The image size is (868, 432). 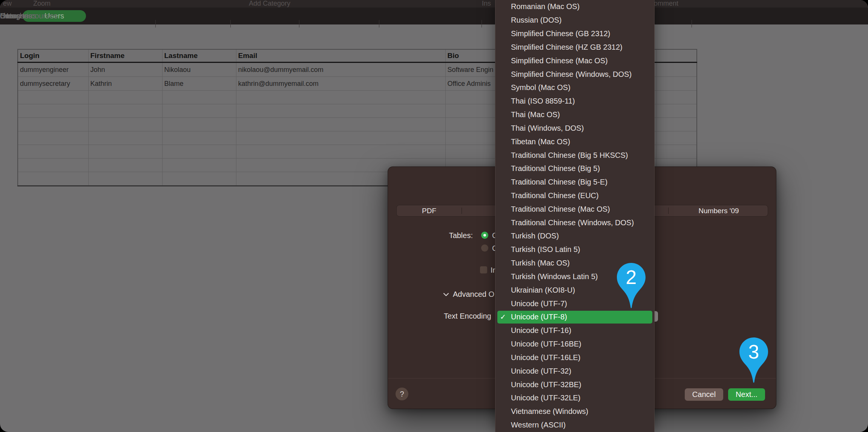 What do you see at coordinates (575, 331) in the screenshot?
I see `menu-item: ✓Unicode (UTF-16)` at bounding box center [575, 331].